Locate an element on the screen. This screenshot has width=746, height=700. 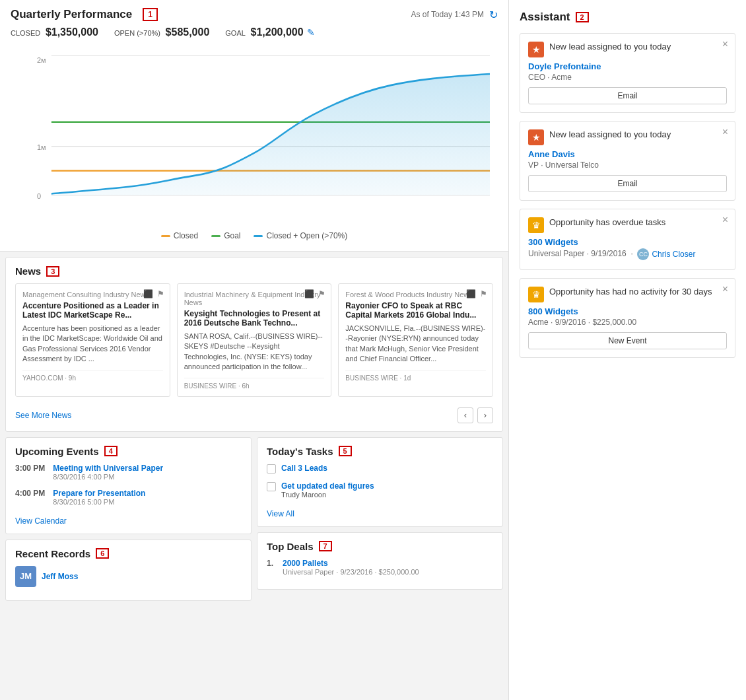
goal-stat: GOAL $1,200,000 ✎ is located at coordinates (270, 32).